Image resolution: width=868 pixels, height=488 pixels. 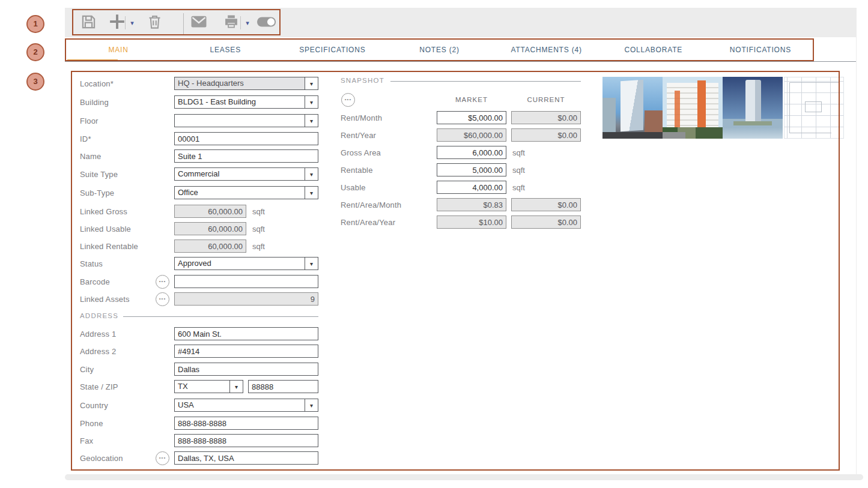 I want to click on phone-input, so click(x=246, y=423).